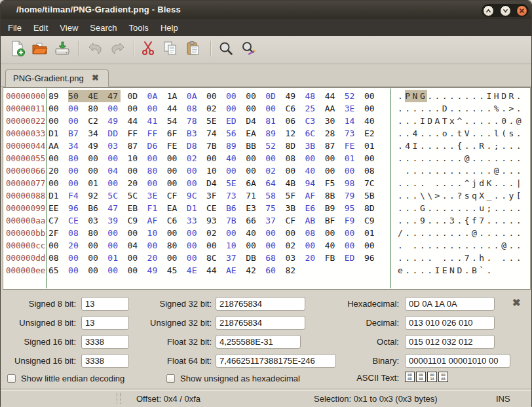 This screenshot has height=407, width=532. Describe the element at coordinates (522, 10) in the screenshot. I see `close-button` at that location.